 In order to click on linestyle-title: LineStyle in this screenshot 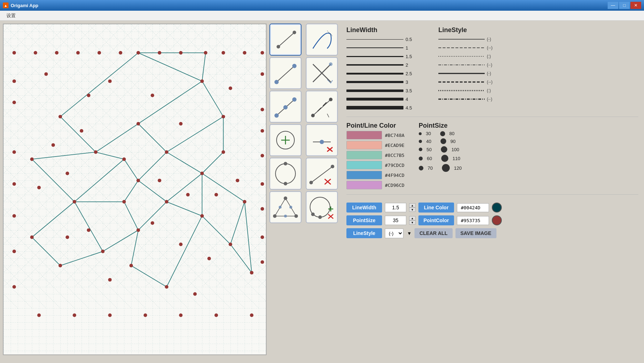, I will do `click(465, 30)`.